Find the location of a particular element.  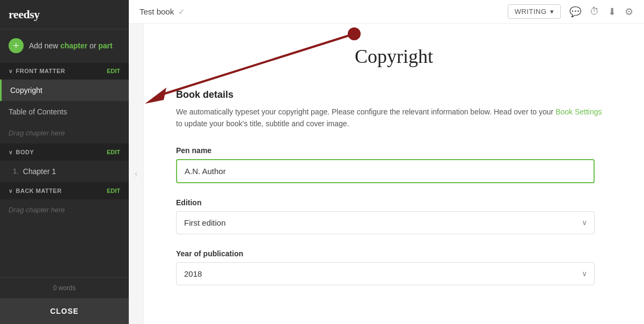

back-matter-chevron-icon: ∨ is located at coordinates (11, 191).